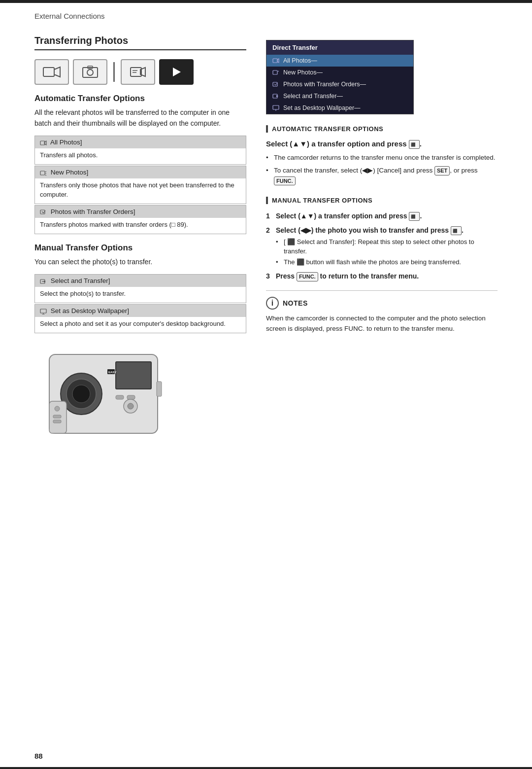 This screenshot has width=532, height=769. What do you see at coordinates (140, 304) in the screenshot?
I see `manual-options-group: Select and Transfer] Select the photo(s)…` at bounding box center [140, 304].